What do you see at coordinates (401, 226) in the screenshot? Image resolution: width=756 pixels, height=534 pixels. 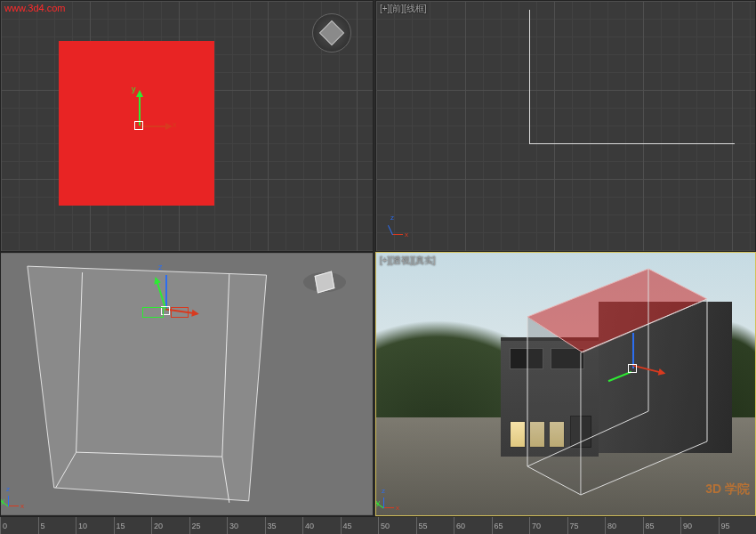 I see `mini-axis-indicator: x z` at bounding box center [401, 226].